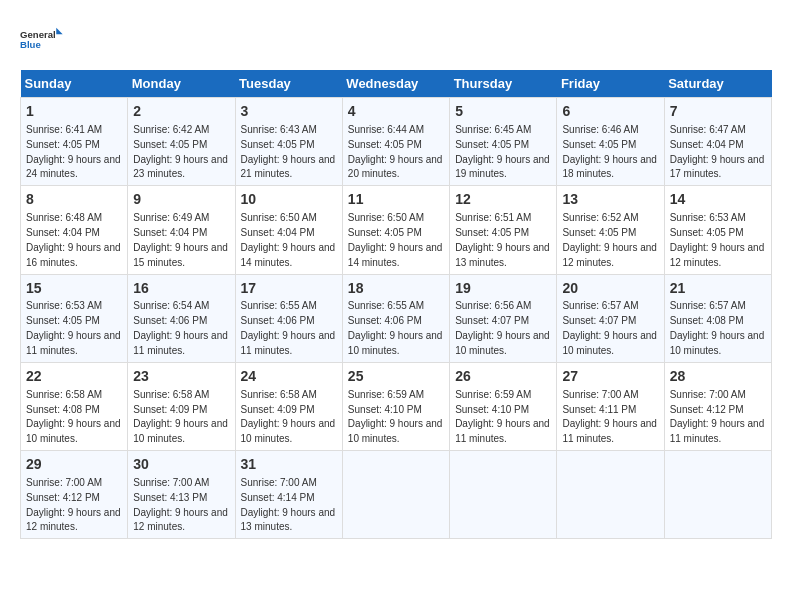  What do you see at coordinates (181, 288) in the screenshot?
I see `day-number: 16` at bounding box center [181, 288].